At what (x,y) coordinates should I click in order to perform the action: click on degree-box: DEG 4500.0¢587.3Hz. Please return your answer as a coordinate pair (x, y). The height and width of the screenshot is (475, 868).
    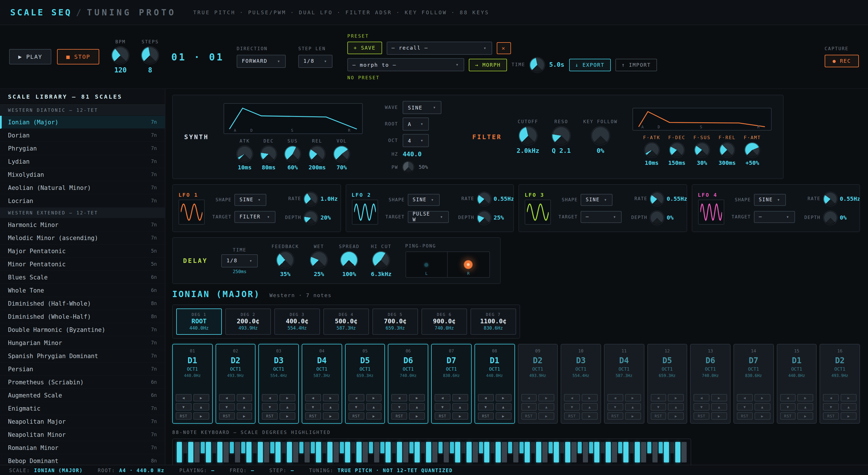
    Looking at the image, I should click on (346, 322).